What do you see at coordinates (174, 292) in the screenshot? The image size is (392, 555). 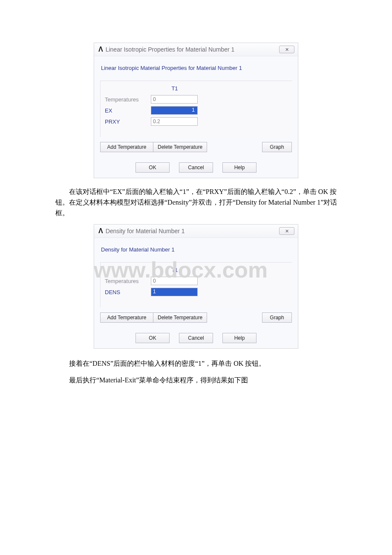 I see `dens-input: 1` at bounding box center [174, 292].